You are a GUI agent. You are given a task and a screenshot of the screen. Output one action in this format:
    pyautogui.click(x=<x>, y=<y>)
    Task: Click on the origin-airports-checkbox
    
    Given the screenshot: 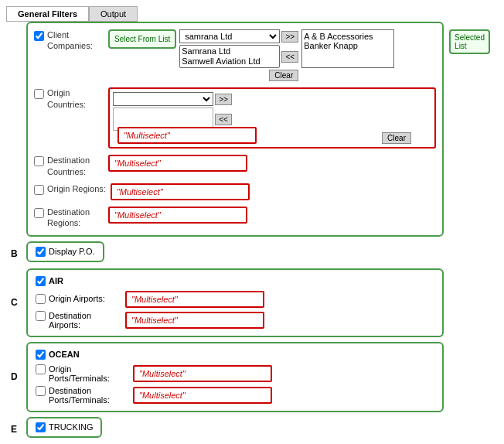 What is the action you would take?
    pyautogui.click(x=40, y=299)
    